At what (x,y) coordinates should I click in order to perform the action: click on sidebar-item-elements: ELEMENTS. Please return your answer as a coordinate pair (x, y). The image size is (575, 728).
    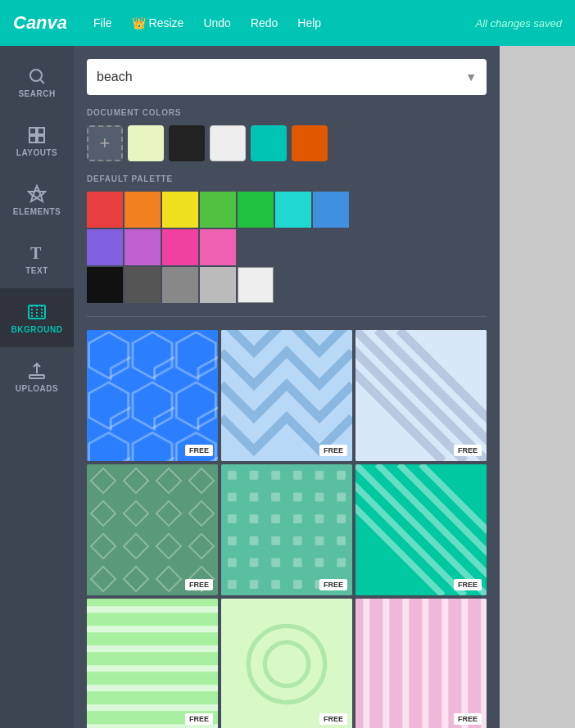
    Looking at the image, I should click on (37, 200).